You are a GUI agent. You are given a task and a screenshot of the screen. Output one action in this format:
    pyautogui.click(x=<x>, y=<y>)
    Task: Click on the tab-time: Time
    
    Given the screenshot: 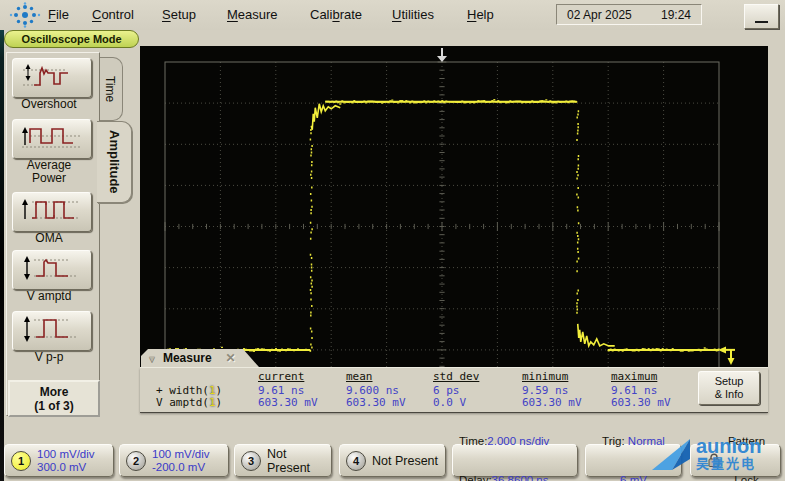 What is the action you would take?
    pyautogui.click(x=110, y=89)
    